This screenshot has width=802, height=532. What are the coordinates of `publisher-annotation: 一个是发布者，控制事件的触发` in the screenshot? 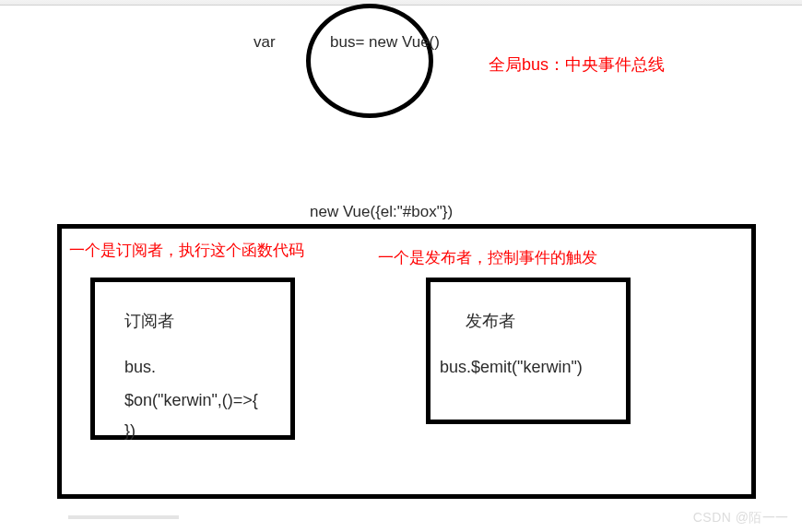 It's located at (488, 258).